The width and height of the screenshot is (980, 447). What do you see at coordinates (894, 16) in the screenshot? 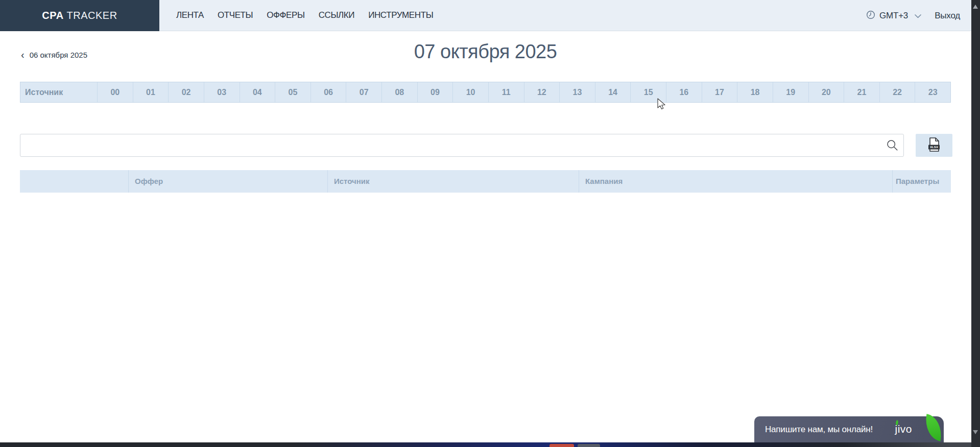
I see `timezone-label: GMT+3` at bounding box center [894, 16].